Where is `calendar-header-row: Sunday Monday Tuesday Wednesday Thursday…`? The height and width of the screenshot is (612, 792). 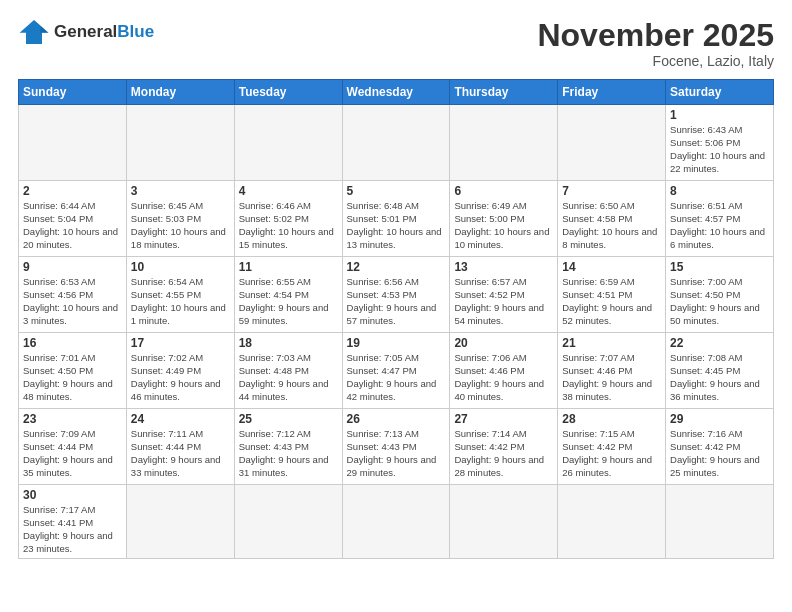 calendar-header-row: Sunday Monday Tuesday Wednesday Thursday… is located at coordinates (396, 92).